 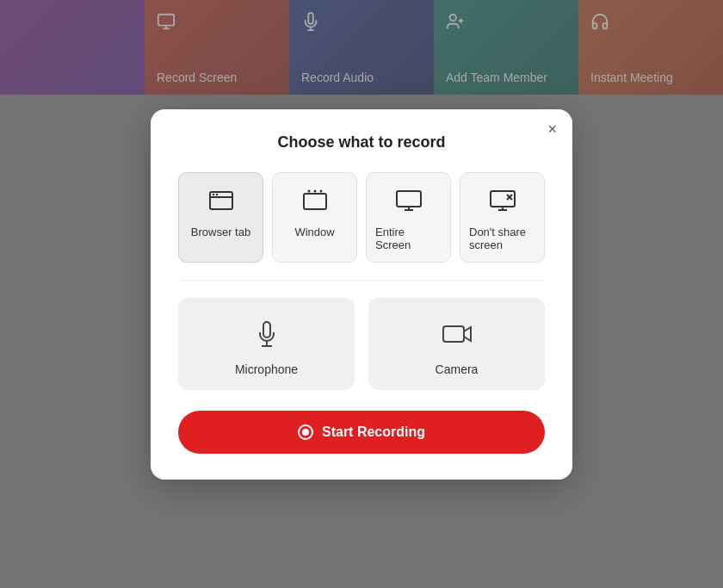 What do you see at coordinates (457, 336) in the screenshot?
I see `camera-icon` at bounding box center [457, 336].